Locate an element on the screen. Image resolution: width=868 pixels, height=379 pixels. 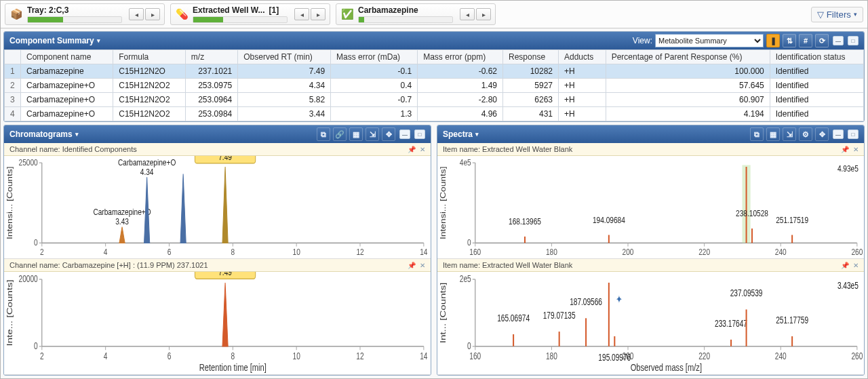
link-icon: 🔗 is located at coordinates (340, 134).